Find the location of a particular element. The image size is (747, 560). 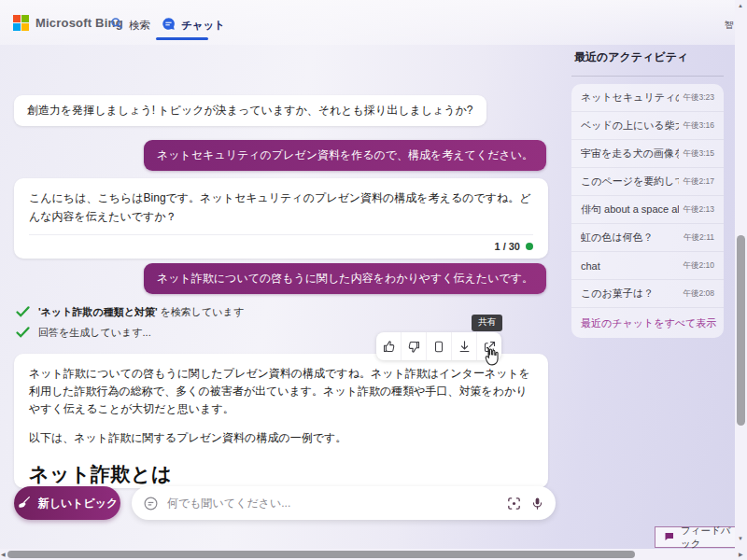

horizontal-scrollbar-thumb is located at coordinates (321, 554).